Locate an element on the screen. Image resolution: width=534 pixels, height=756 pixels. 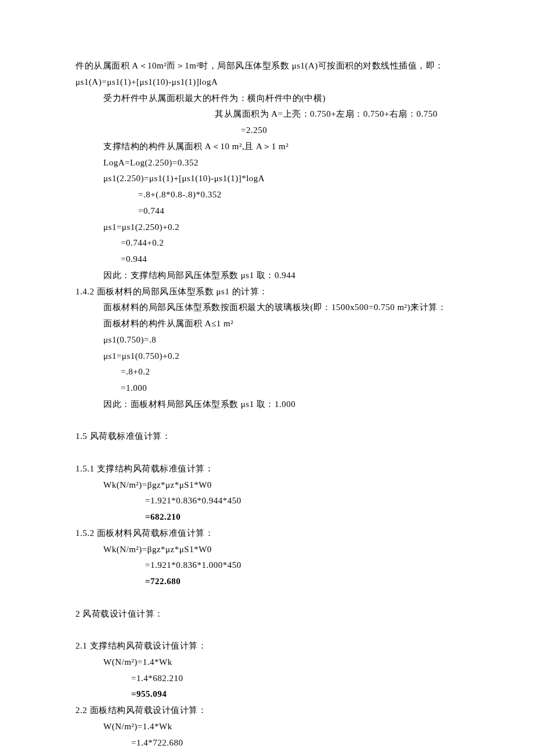
paragraph: 其从属面积为 A=上亮：0.750+左扇：0.750+右扇：0.750 is located at coordinates (267, 114).